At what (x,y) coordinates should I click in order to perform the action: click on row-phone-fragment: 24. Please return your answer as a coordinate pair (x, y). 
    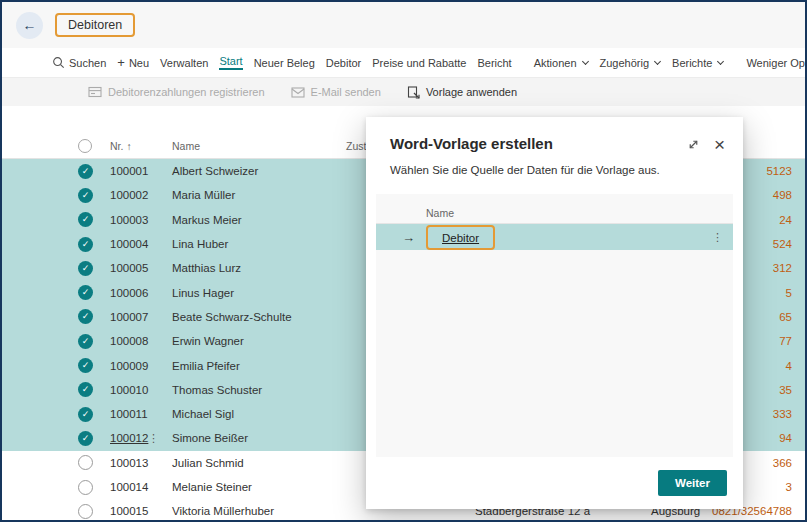
    Looking at the image, I should click on (786, 220).